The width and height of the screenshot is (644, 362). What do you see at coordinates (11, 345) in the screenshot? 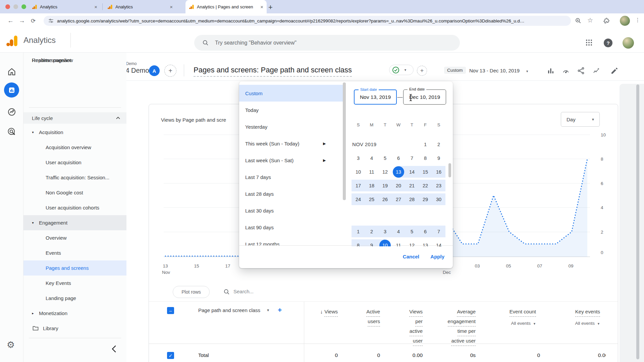
I see `admin-gear-icon: ⚙` at bounding box center [11, 345].